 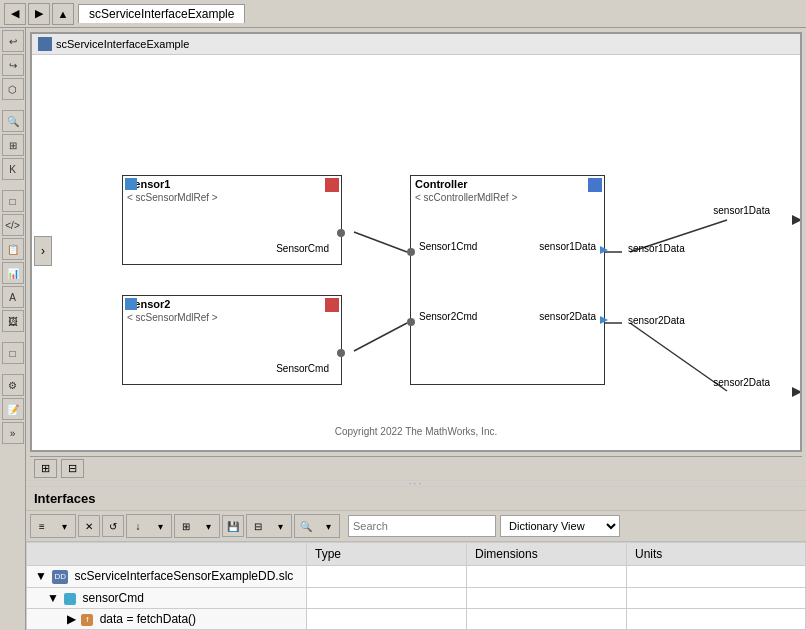 What do you see at coordinates (13, 145) in the screenshot?
I see `toolbar-btn-5: ⊞` at bounding box center [13, 145].